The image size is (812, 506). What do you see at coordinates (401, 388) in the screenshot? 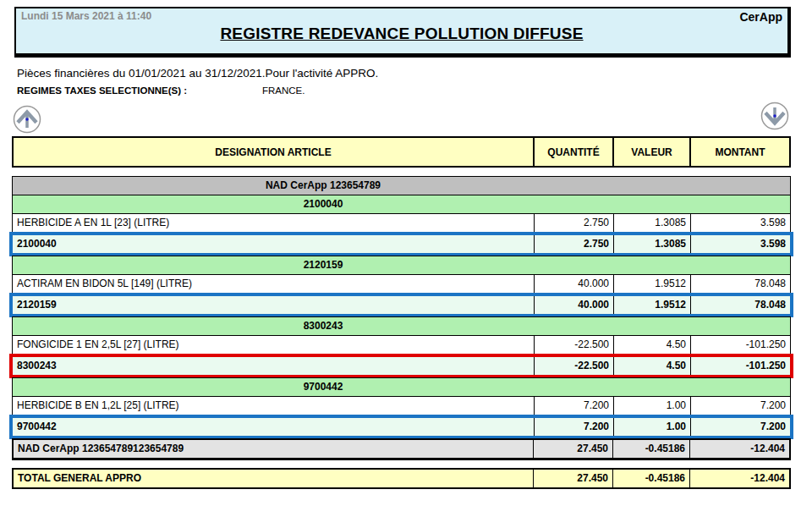
I see `code-band: 9700442` at bounding box center [401, 388].